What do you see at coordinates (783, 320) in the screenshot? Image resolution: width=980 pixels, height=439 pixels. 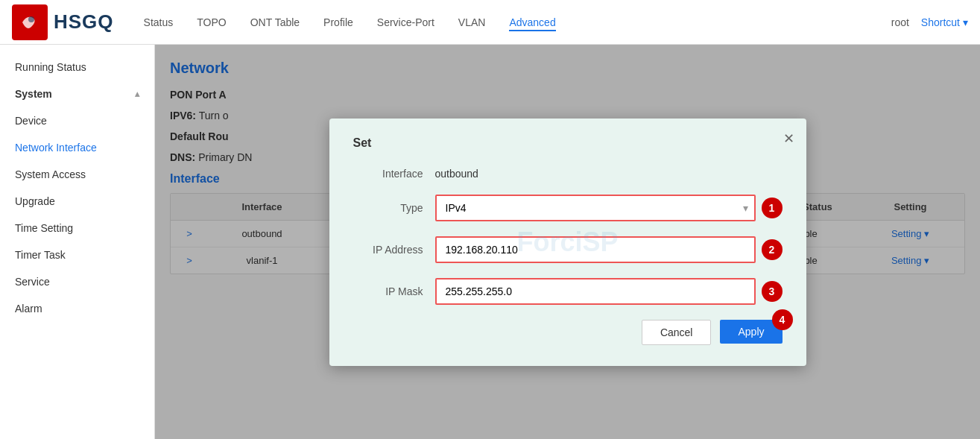 I see `step-badge-4: 4` at bounding box center [783, 320].